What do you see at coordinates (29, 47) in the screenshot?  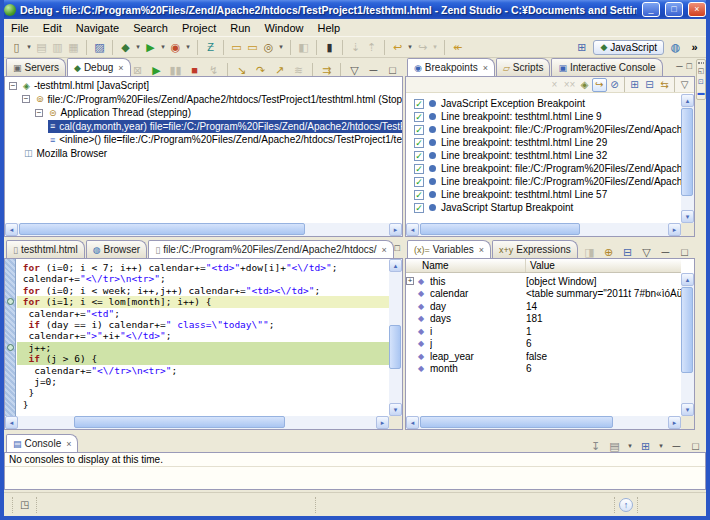 I see `new-dropdown-icon: ▾` at bounding box center [29, 47].